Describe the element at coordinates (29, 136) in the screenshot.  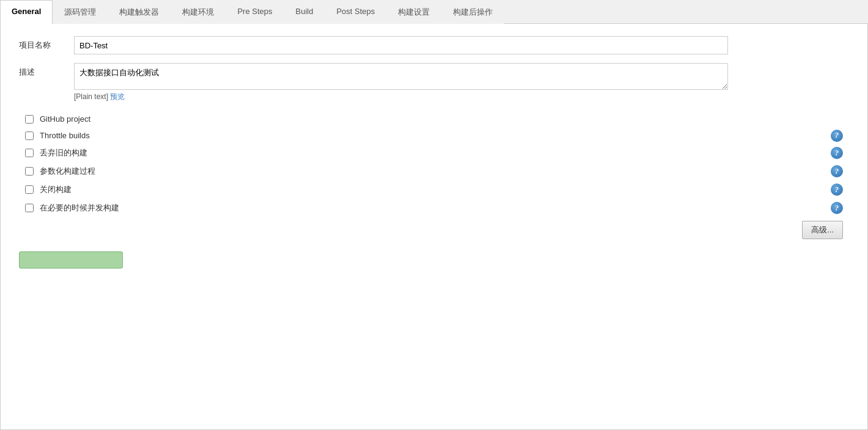
I see `throttle-builds-checkbox` at that location.